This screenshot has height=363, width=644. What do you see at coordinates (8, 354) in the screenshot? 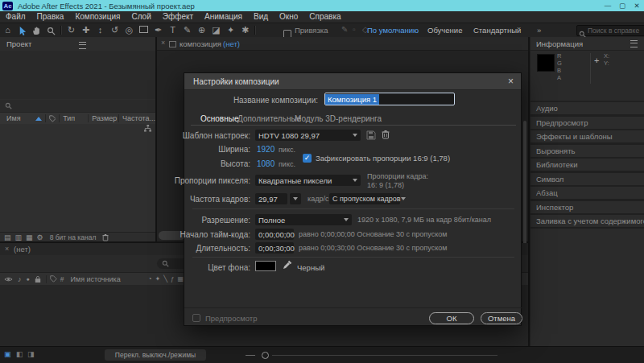
I see `toggle-layer-switches-icon: ▣` at bounding box center [8, 354].